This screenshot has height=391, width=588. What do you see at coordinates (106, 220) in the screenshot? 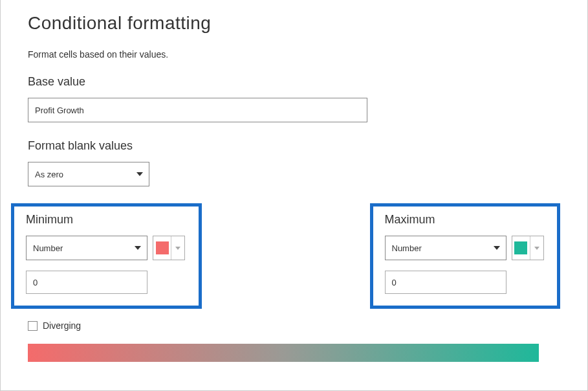
I see `minimum-label: Minimum` at bounding box center [106, 220].